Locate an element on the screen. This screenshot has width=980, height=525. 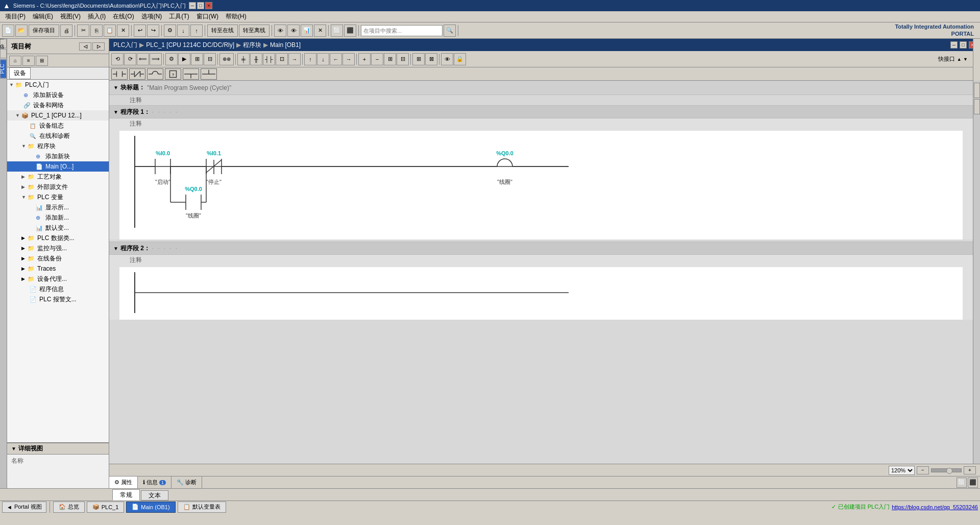
upload-button: ↑ is located at coordinates (197, 31).